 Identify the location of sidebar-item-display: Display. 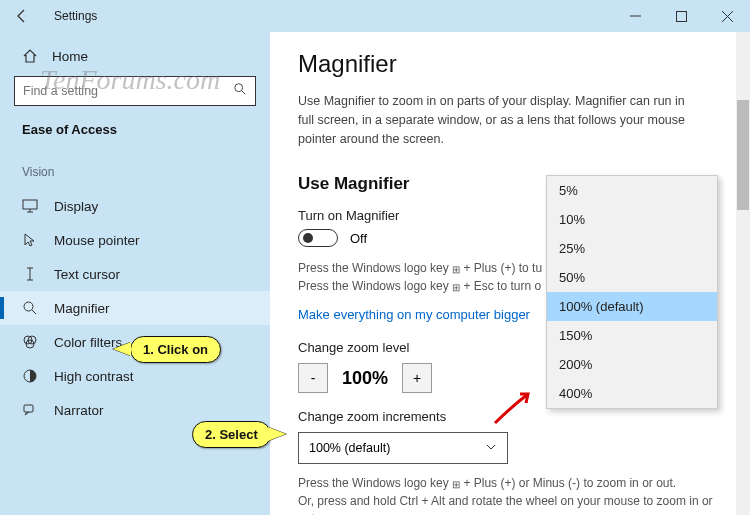
(135, 206).